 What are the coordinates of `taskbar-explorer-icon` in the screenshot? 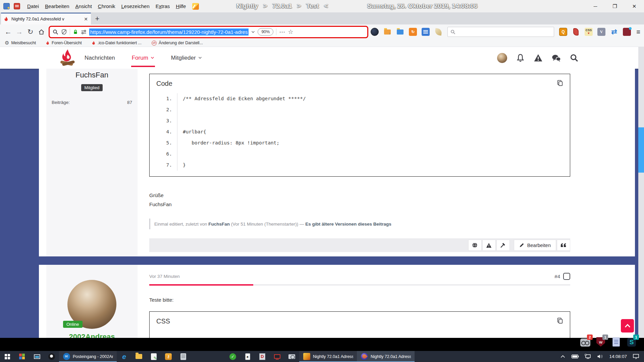 It's located at (139, 357).